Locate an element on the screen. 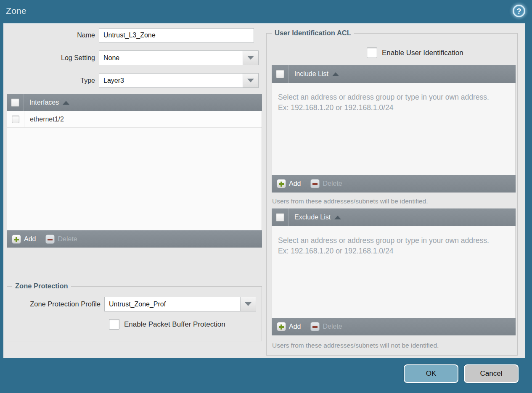 Image resolution: width=532 pixels, height=393 pixels. include-list-panel: Include List Select an address or addres… is located at coordinates (394, 129).